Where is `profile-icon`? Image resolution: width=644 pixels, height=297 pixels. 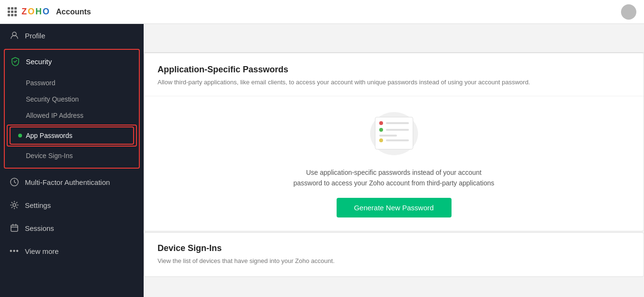
profile-icon is located at coordinates (14, 35).